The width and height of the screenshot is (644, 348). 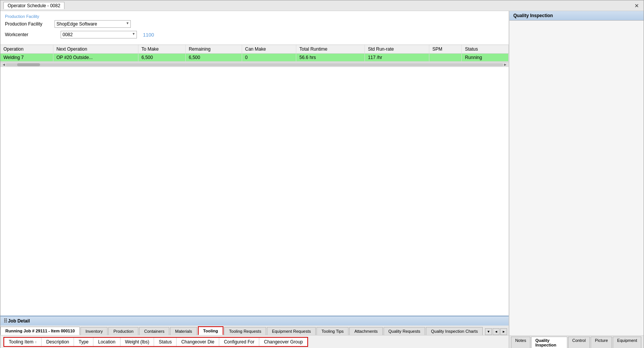 I want to click on tooling-col-7: Configured For, so click(x=239, y=342).